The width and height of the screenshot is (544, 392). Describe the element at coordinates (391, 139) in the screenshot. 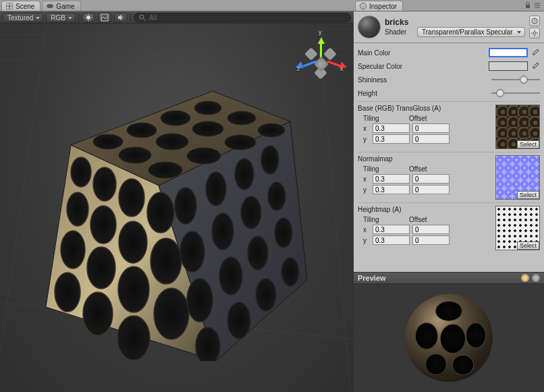

I see `base-tiling-y` at that location.